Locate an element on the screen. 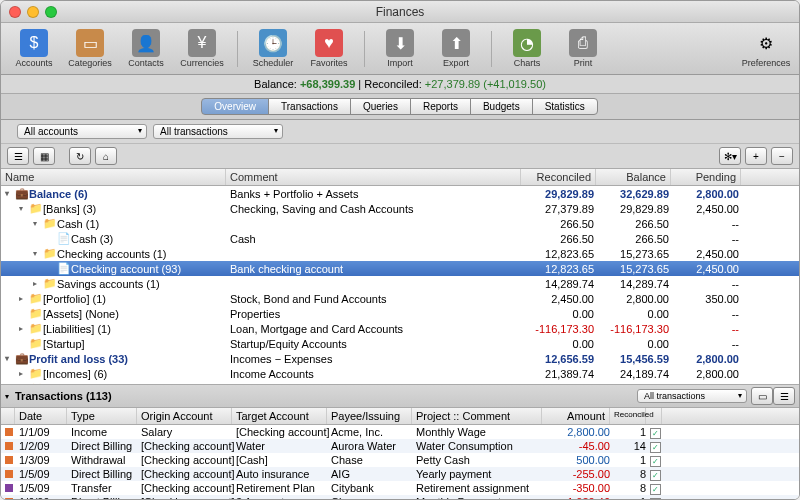 Image resolution: width=800 pixels, height=500 pixels. tree-row: ▾📁Checking accounts (1)12,823.6515,273.6… is located at coordinates (400, 254).